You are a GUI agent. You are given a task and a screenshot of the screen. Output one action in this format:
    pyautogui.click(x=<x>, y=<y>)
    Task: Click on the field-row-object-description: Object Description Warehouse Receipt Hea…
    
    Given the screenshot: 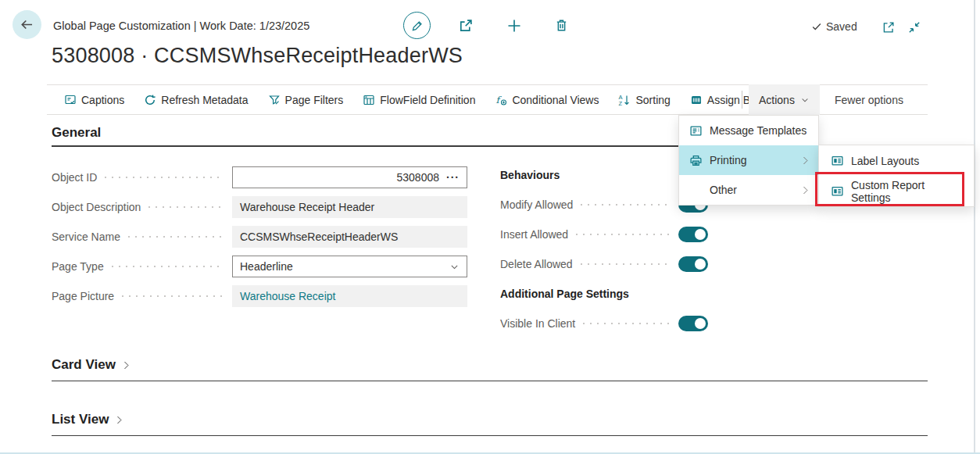 What is the action you would take?
    pyautogui.click(x=259, y=207)
    